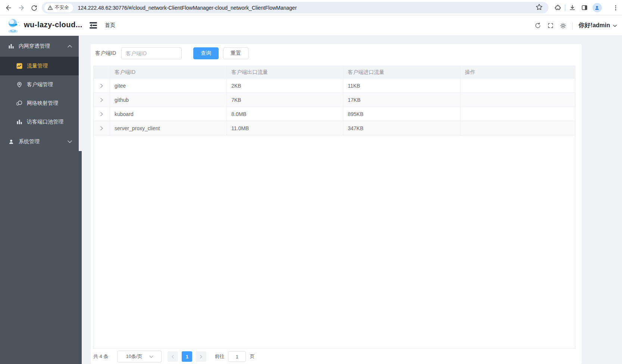  What do you see at coordinates (101, 357) in the screenshot?
I see `pagination-total: 共 4 条` at bounding box center [101, 357].